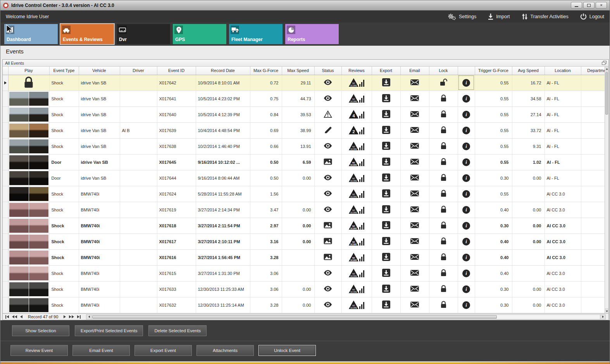 The width and height of the screenshot is (610, 364). What do you see at coordinates (305, 115) in the screenshot?
I see `table-row: Shockidrive Van SBX01764010/5/2014 4:12:…` at bounding box center [305, 115].